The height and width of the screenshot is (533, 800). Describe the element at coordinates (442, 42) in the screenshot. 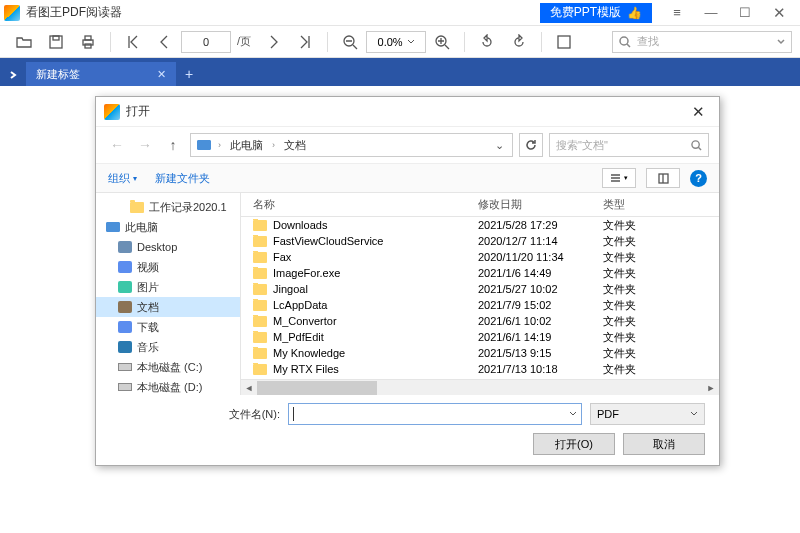

I see `zoom-in-button` at that location.